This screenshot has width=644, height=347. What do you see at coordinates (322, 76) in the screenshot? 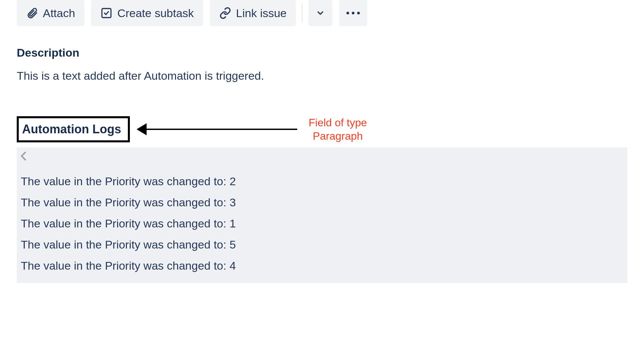
I see `description-text: This is a text added after Automation is…` at bounding box center [322, 76].